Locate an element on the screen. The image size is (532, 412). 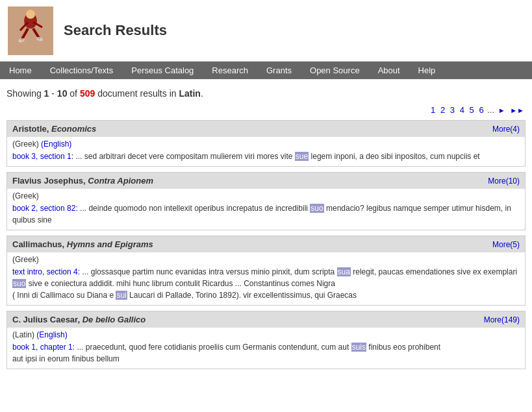
result-2-lang: (Greek) is located at coordinates (266, 196).